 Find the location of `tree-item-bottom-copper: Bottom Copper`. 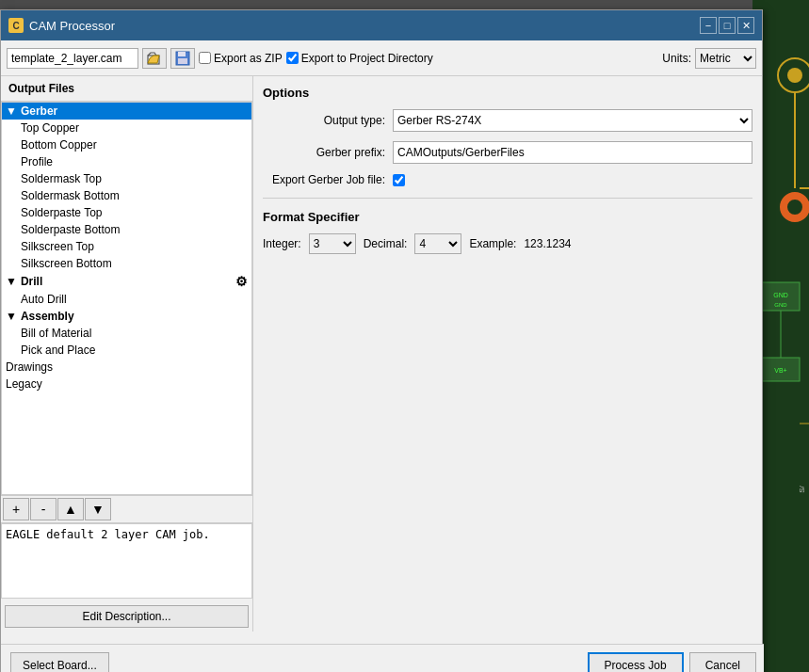

tree-item-bottom-copper: Bottom Copper is located at coordinates (126, 145).